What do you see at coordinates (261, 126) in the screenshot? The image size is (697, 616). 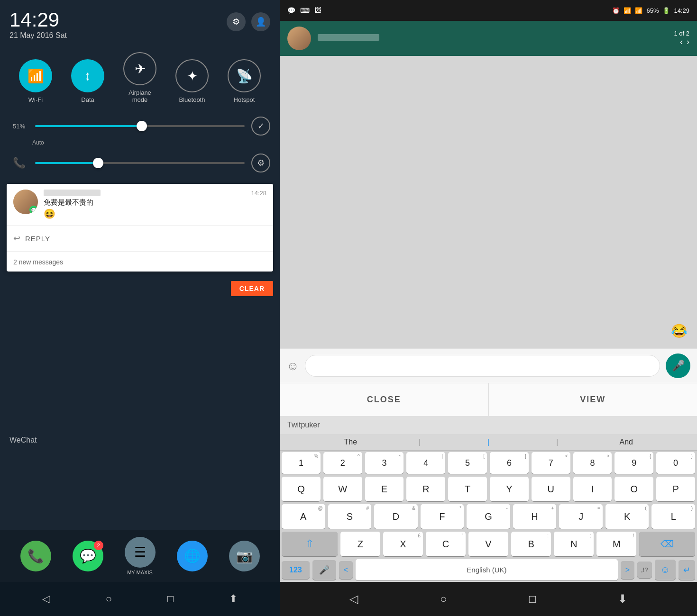 I see `auto-brightness-btn: ✓` at bounding box center [261, 126].